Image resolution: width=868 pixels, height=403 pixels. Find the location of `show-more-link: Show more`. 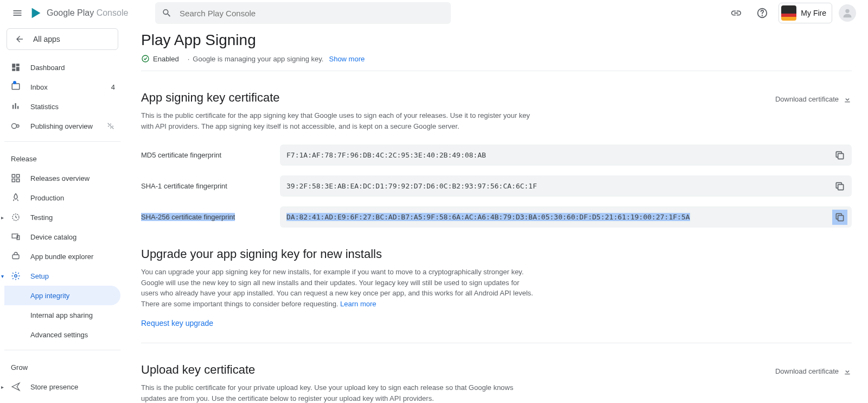

show-more-link: Show more is located at coordinates (347, 59).